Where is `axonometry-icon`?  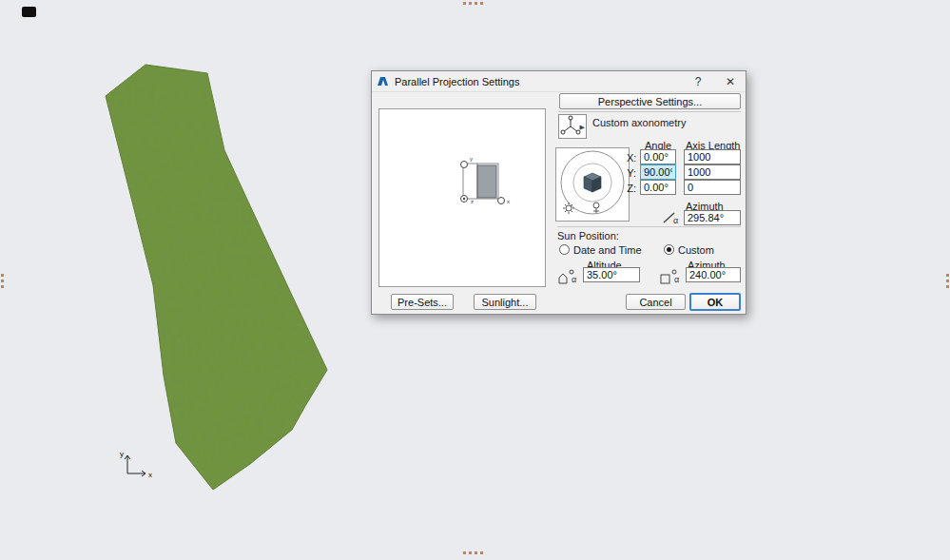 axonometry-icon is located at coordinates (571, 126).